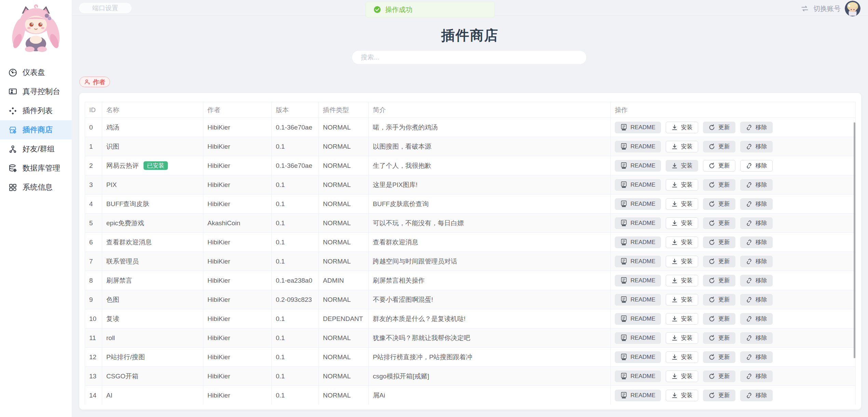 The image size is (868, 417). What do you see at coordinates (36, 168) in the screenshot?
I see `sidebar-item-5: 数据库管理` at bounding box center [36, 168].